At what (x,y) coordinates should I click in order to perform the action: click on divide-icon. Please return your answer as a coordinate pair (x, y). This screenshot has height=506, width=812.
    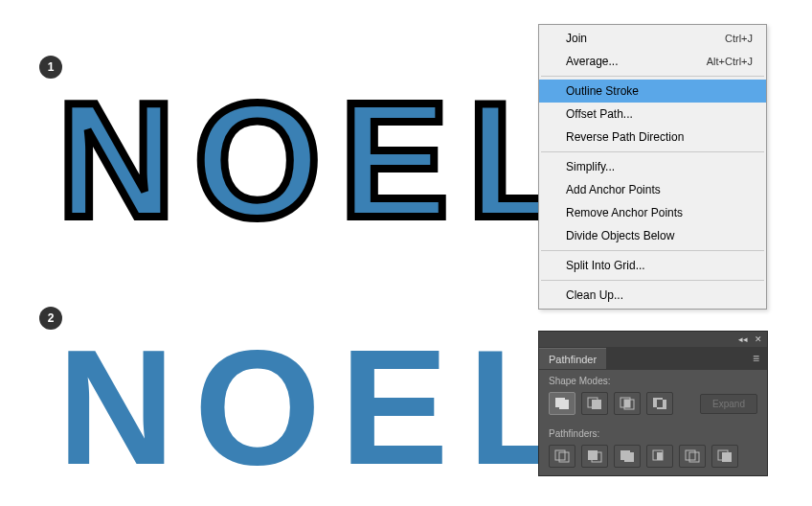
    Looking at the image, I should click on (562, 456).